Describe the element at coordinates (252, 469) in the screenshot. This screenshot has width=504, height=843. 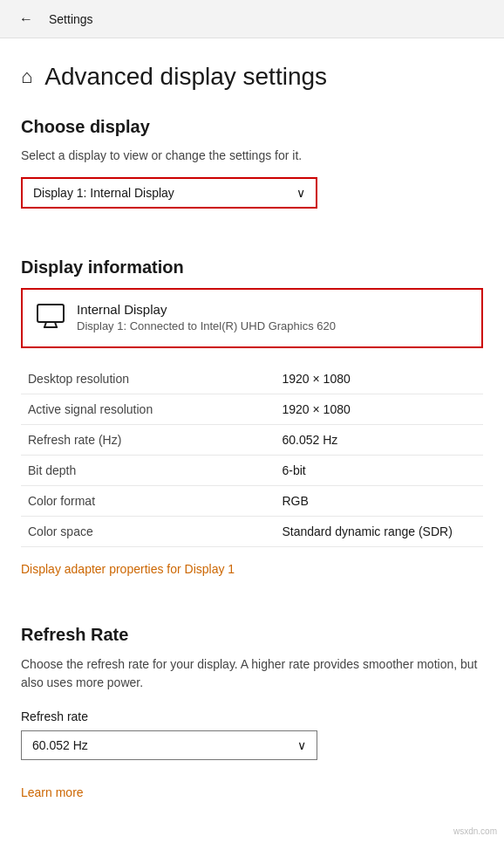
I see `table-row: Bit depth6-bit` at that location.